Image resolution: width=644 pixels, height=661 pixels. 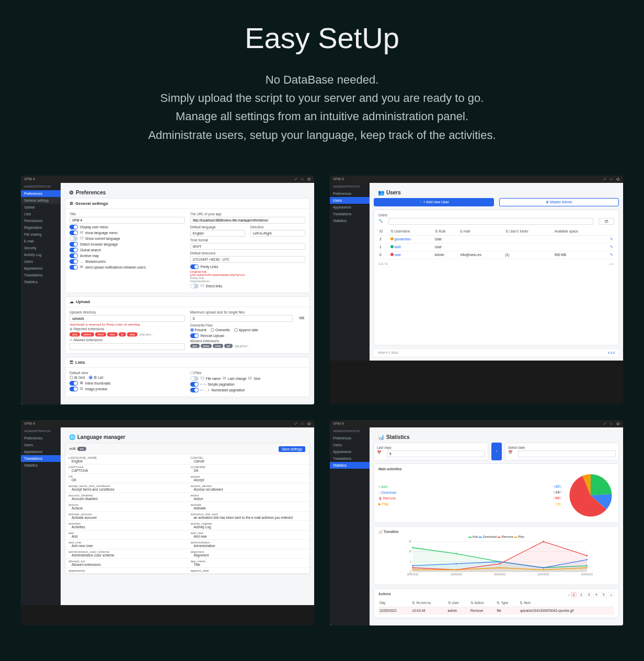 I want to click on sidebar-item-permissions: Permissions, so click(x=41, y=221).